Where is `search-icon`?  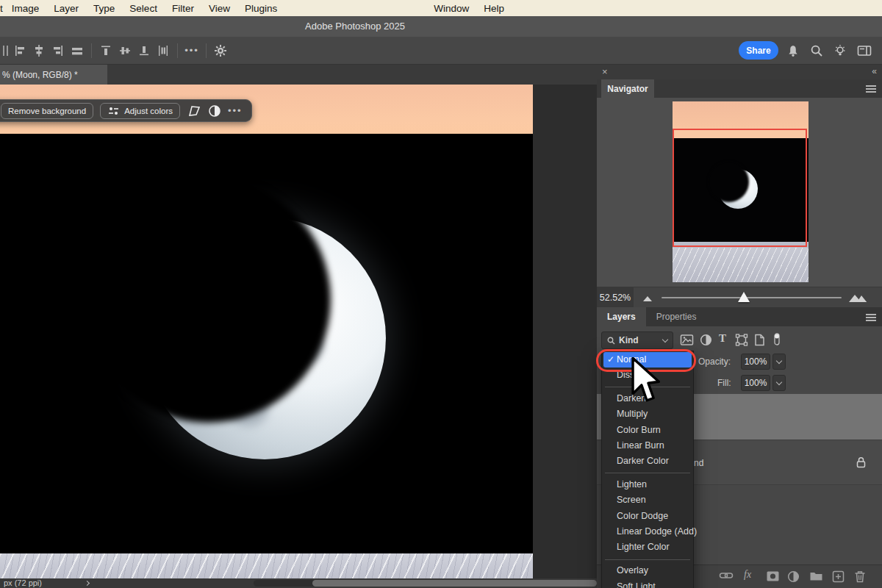
search-icon is located at coordinates (817, 51).